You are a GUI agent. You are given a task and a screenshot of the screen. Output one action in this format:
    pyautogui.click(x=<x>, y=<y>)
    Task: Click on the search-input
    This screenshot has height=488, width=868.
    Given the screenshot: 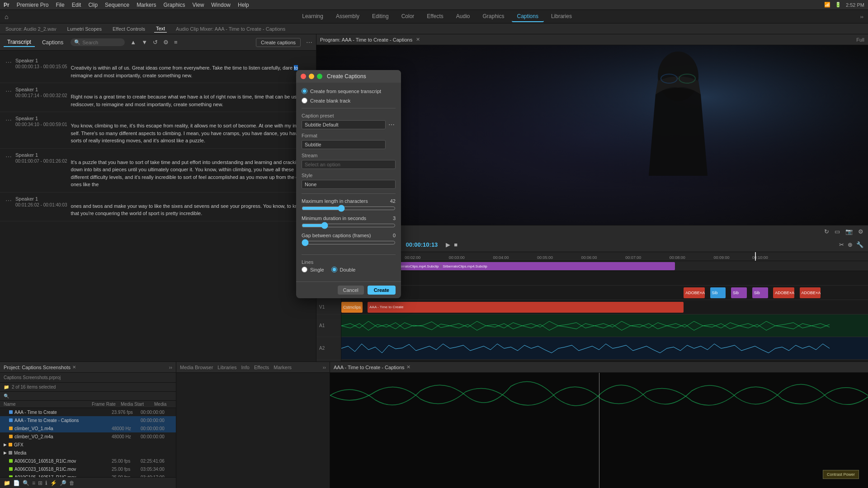 What is the action you would take?
    pyautogui.click(x=100, y=42)
    